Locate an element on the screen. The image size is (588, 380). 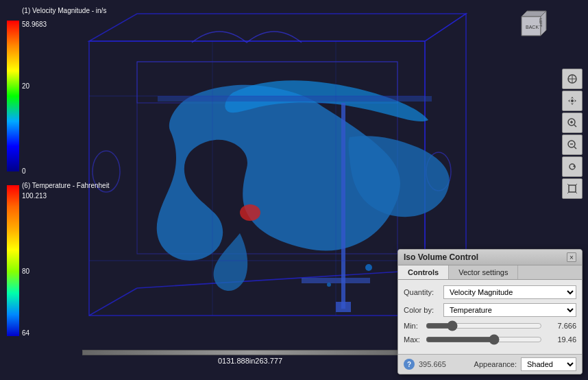
iso-volume-panel: Iso Volume Control × Controls Vector set… is located at coordinates (490, 311).